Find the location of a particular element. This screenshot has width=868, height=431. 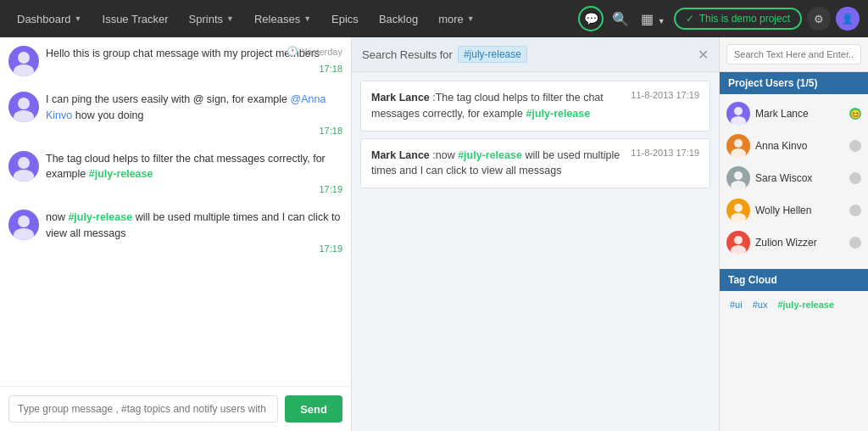

result-author-2: Mark Lance is located at coordinates (400, 155).